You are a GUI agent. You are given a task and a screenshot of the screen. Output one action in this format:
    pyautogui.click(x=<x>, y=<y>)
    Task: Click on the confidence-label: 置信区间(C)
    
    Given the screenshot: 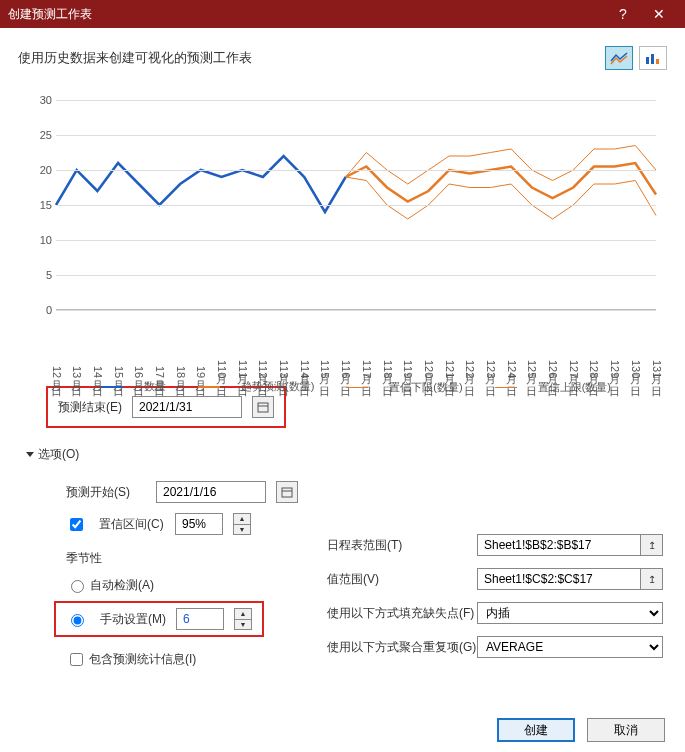 What is the action you would take?
    pyautogui.click(x=132, y=524)
    